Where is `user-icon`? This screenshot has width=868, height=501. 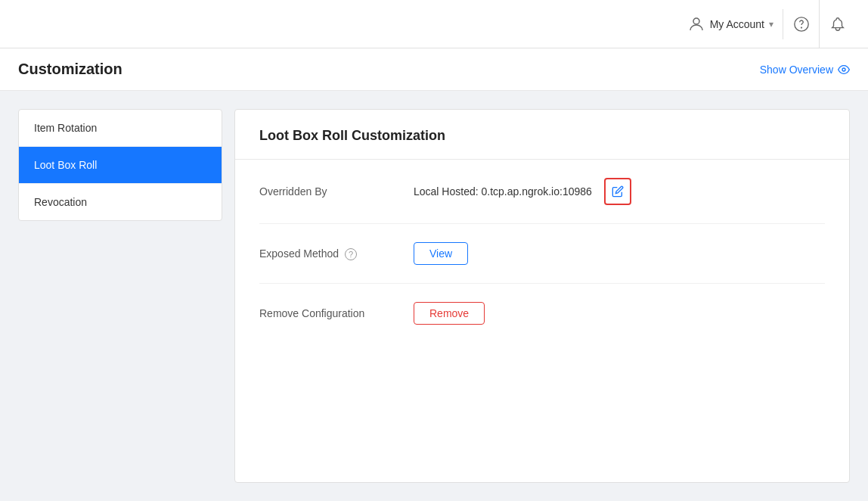
user-icon is located at coordinates (696, 24).